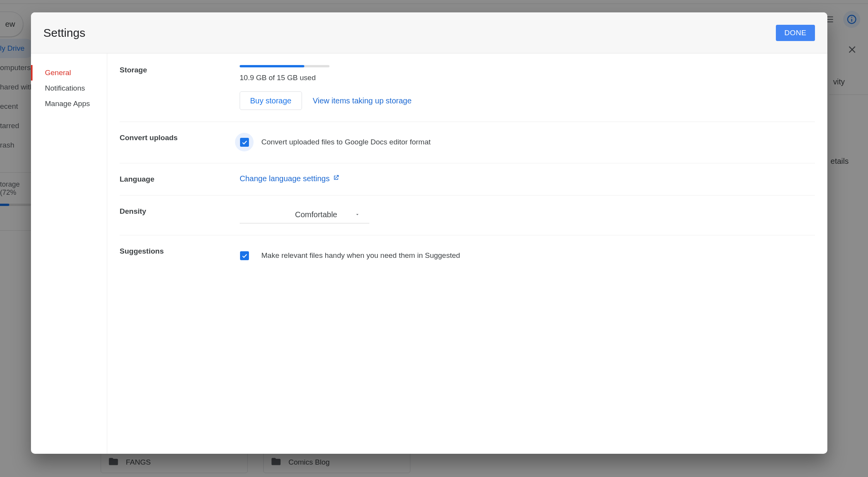 The height and width of the screenshot is (477, 868). I want to click on storage-label: Storage, so click(180, 88).